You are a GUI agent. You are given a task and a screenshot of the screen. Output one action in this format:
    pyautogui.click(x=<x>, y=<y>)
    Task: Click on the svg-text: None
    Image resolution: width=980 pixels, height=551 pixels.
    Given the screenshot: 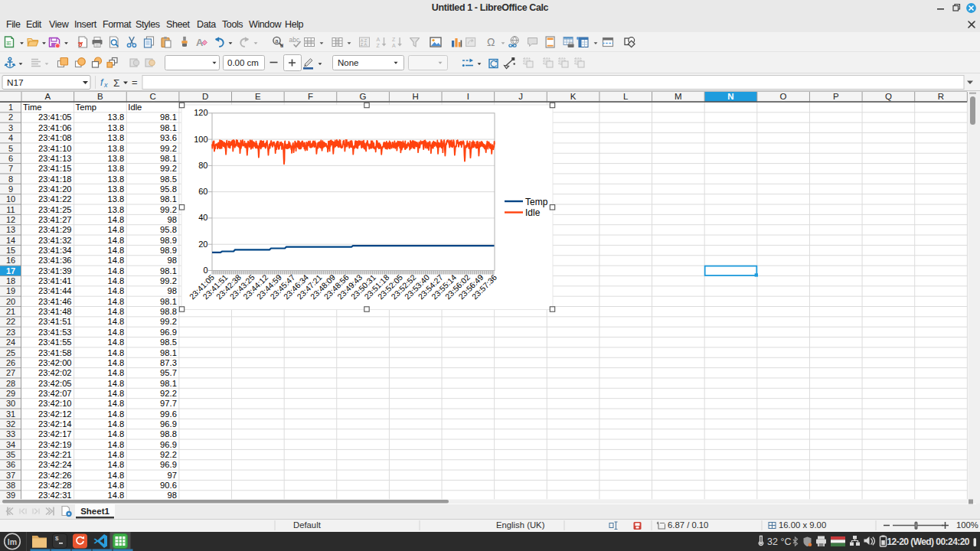 What is the action you would take?
    pyautogui.click(x=348, y=63)
    